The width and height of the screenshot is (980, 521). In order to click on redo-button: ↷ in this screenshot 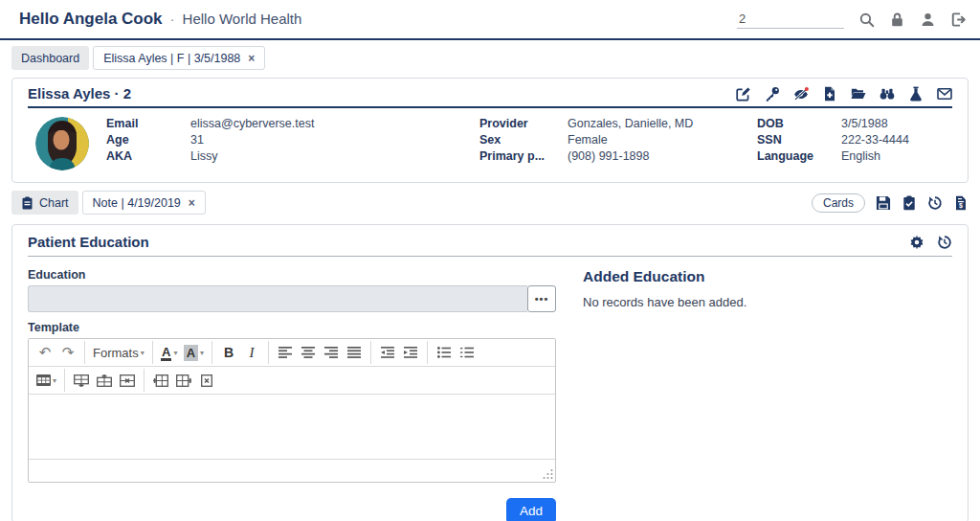, I will do `click(68, 352)`.